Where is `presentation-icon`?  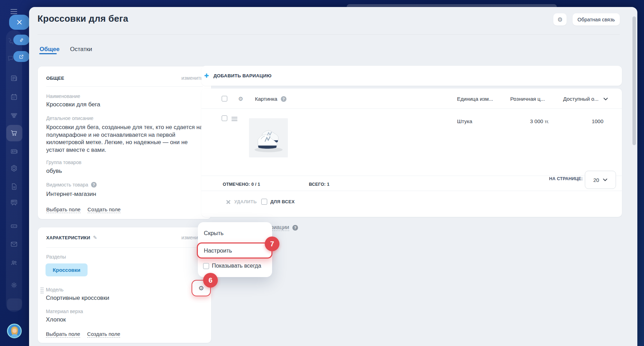
presentation-icon is located at coordinates (14, 203).